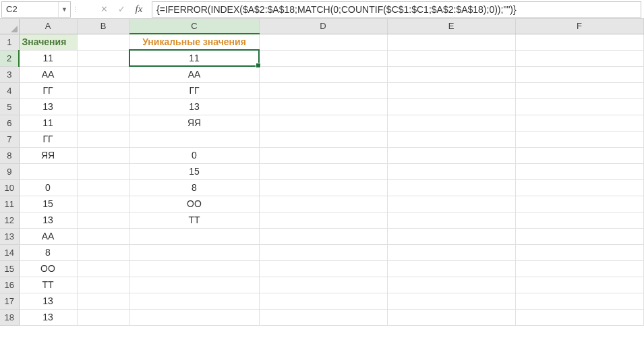 This screenshot has height=342, width=644. Describe the element at coordinates (103, 252) in the screenshot. I see `cell-B14` at that location.